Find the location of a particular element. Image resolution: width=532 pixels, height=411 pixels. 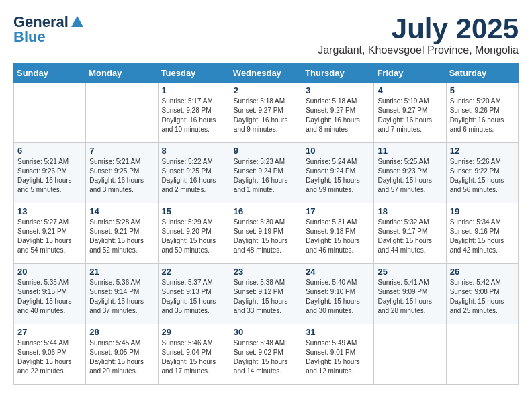

calendar-cell: 11 Sunrise: 5:25 AM Sunset: 9:23 PM Dayl… is located at coordinates (410, 173).